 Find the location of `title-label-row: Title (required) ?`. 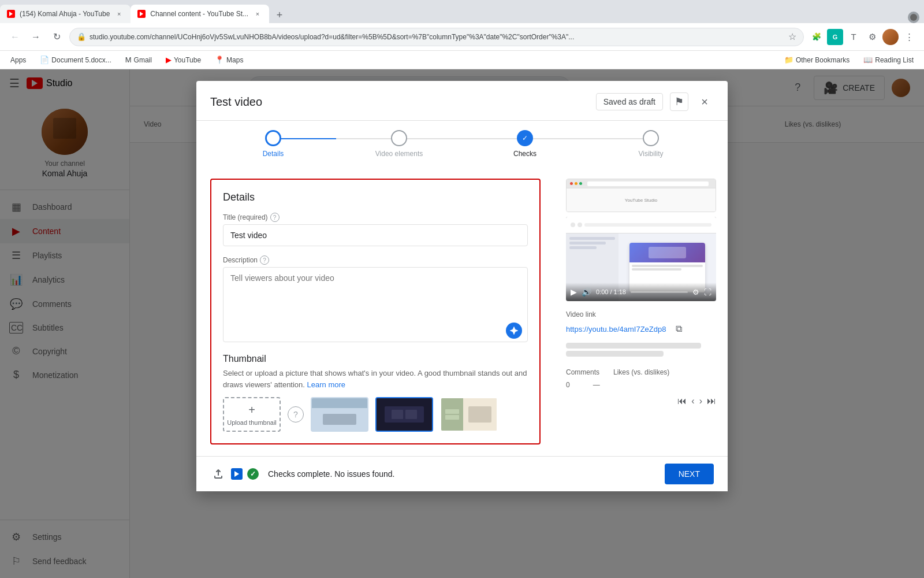

title-label-row: Title (required) ? is located at coordinates (375, 217).